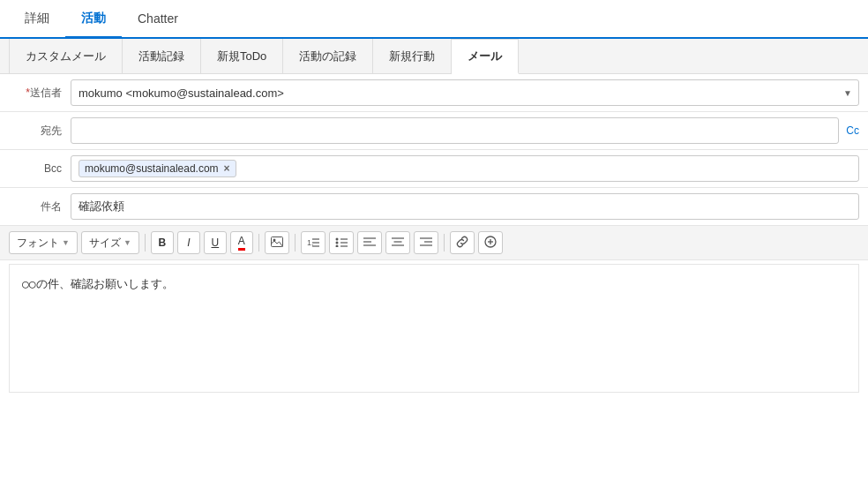 This screenshot has width=868, height=488. What do you see at coordinates (277, 244) in the screenshot?
I see `image-icon` at bounding box center [277, 244].